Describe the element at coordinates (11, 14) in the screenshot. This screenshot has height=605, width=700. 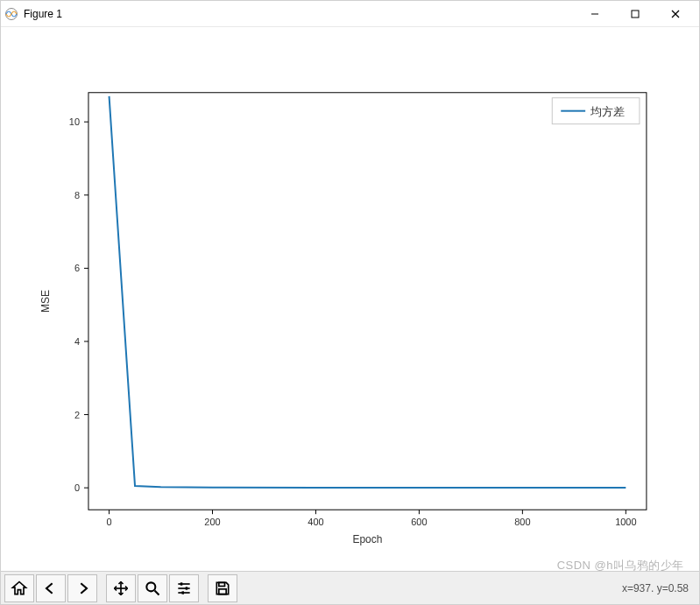
I see `app-icon` at that location.